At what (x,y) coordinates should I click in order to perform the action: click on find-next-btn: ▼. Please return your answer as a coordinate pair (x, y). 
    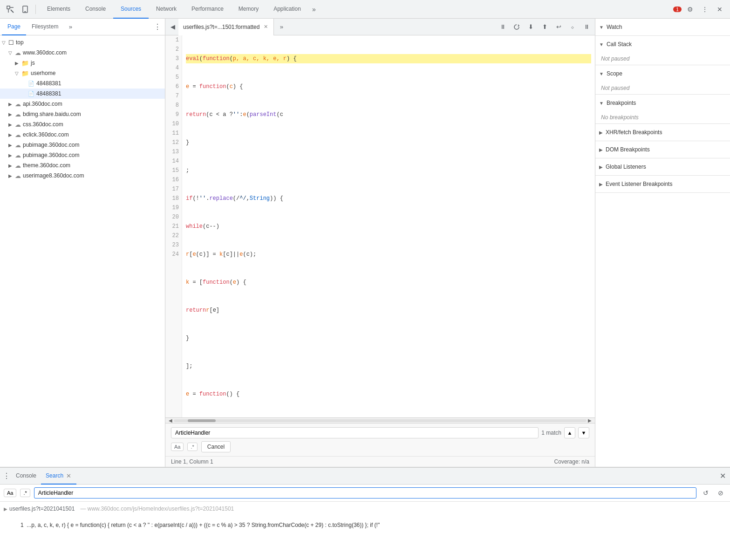
    Looking at the image, I should click on (584, 433).